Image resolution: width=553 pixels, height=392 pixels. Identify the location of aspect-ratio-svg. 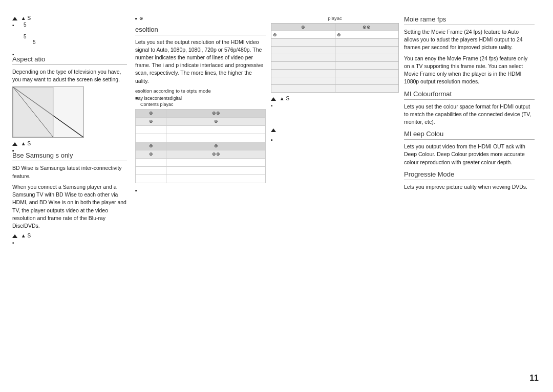
(48, 112).